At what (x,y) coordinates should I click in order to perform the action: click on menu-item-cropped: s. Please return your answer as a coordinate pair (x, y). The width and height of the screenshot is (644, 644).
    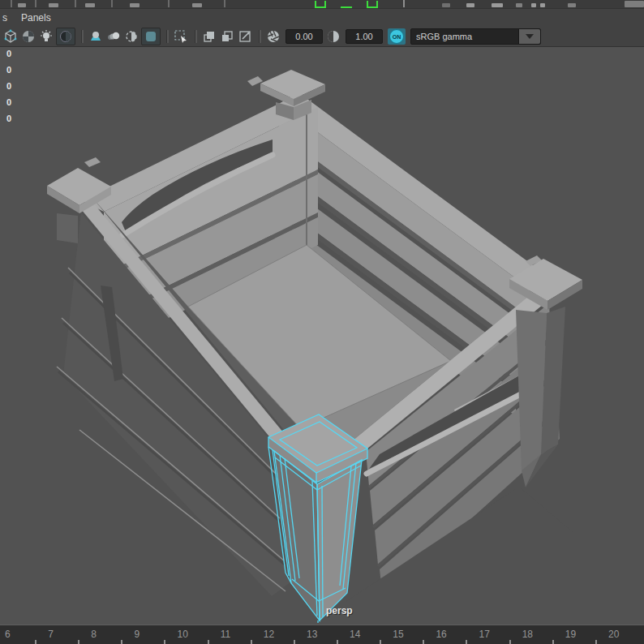
    Looking at the image, I should click on (5, 18).